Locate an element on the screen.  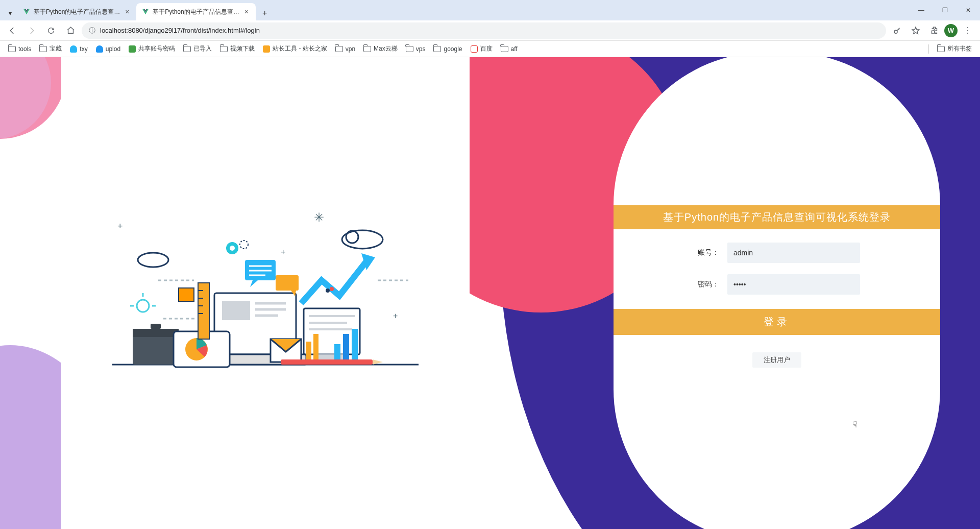
bookmark-divider is located at coordinates (929, 49).